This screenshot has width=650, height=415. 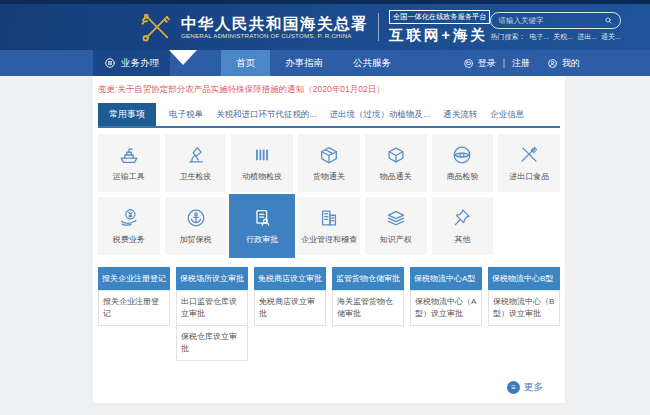 What do you see at coordinates (372, 63) in the screenshot?
I see `nav-tab-public-services: 公共服务` at bounding box center [372, 63].